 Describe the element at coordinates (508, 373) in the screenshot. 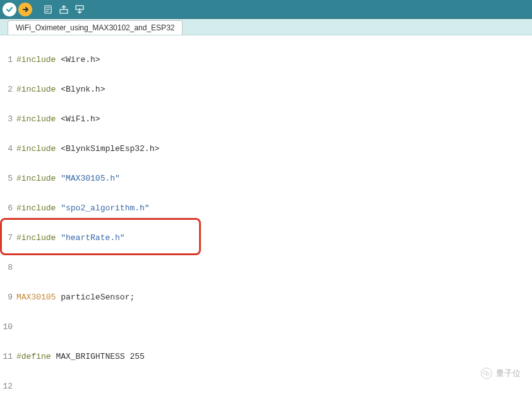

I see `watermark-text: 量子位` at that location.